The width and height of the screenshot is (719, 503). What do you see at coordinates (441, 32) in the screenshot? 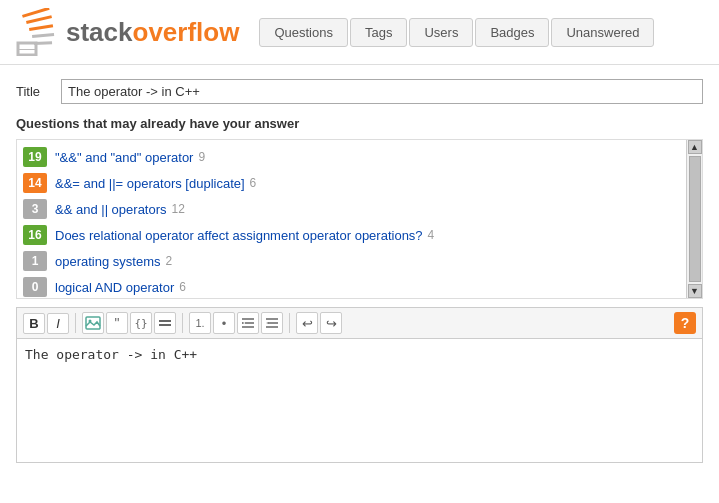
I see `nav-users: Users` at bounding box center [441, 32].